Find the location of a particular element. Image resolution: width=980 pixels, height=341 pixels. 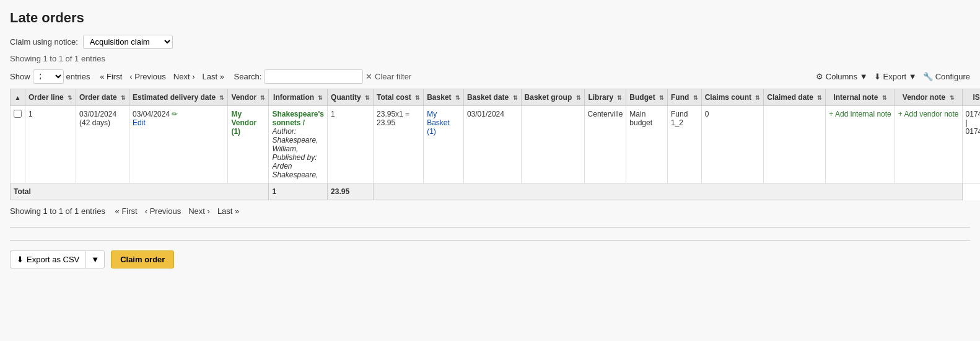

col-basket: Basket ⇅ is located at coordinates (444, 98).